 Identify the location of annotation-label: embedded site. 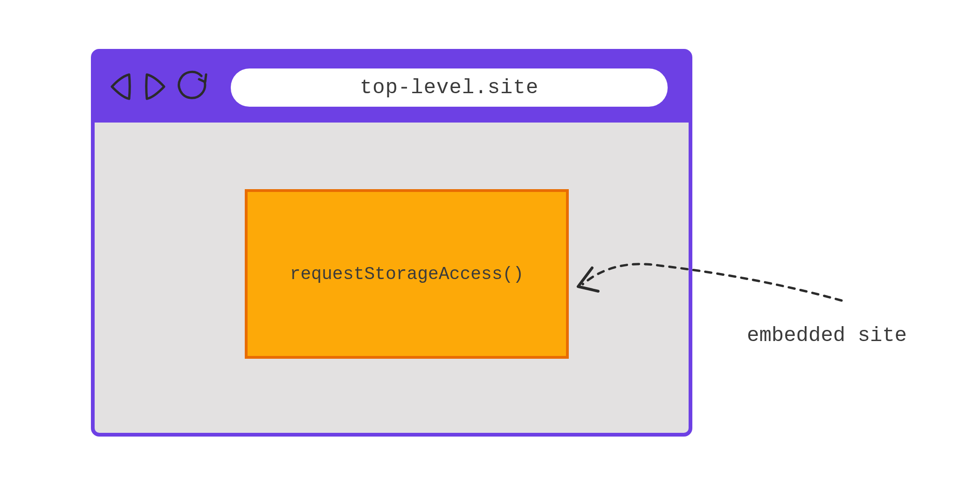
(827, 335).